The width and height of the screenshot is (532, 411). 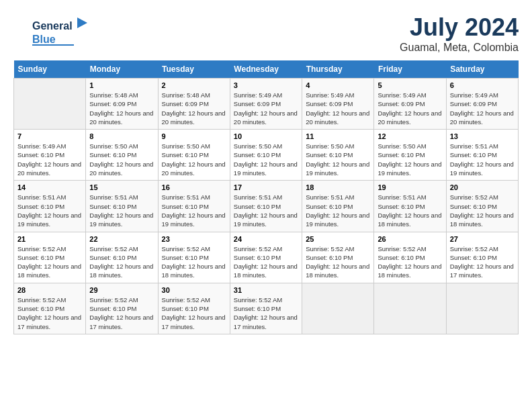 I want to click on calendar-cell: 24Sunrise: 5:52 AM Sunset: 6:10 PM Dayli…, so click(x=266, y=257).